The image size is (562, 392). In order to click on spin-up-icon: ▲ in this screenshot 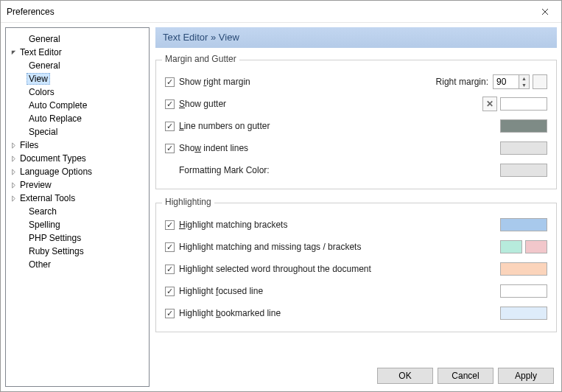, I will do `click(524, 78)`.